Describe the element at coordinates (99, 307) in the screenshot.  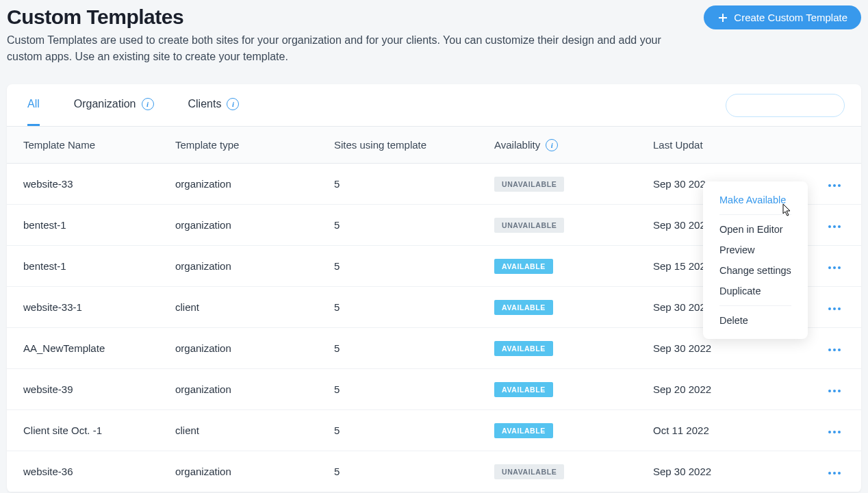
I see `cell-name: website-33-1` at that location.